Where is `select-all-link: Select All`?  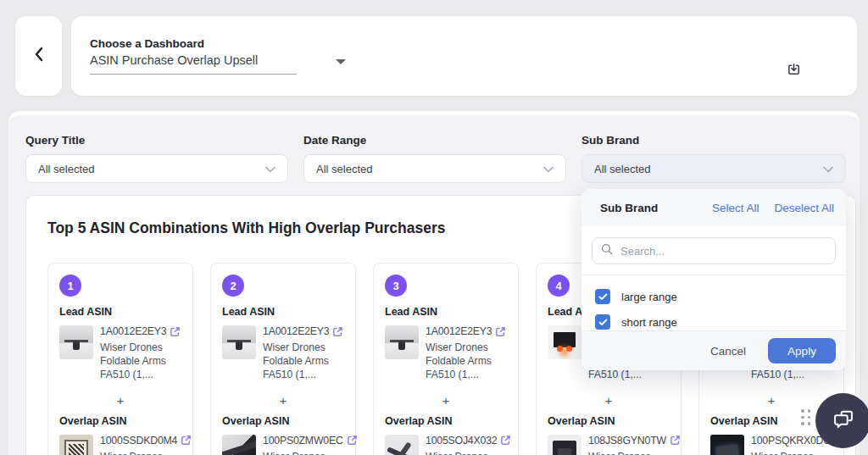 select-all-link: Select All is located at coordinates (736, 208).